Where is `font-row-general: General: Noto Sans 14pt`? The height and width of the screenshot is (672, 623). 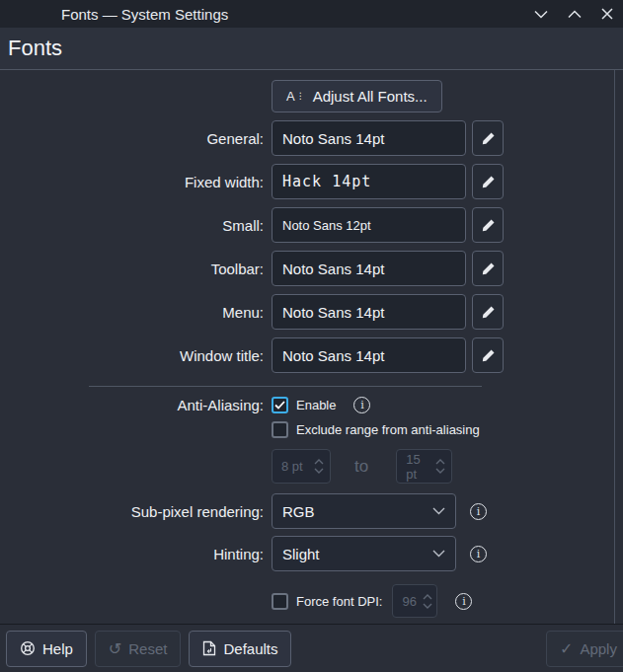 font-row-general: General: Noto Sans 14pt is located at coordinates (312, 138).